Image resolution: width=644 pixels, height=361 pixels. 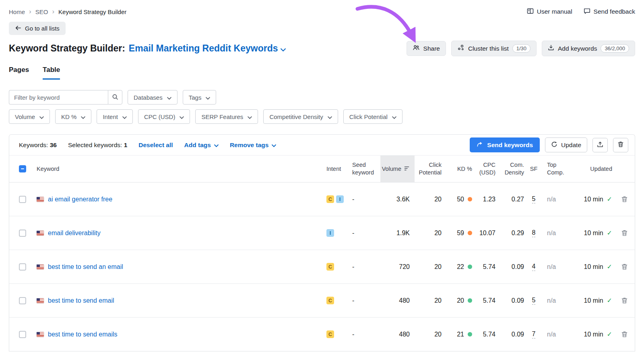 I want to click on page-header: Keyword Strategy Builder: Email Marketin…, so click(x=322, y=48).